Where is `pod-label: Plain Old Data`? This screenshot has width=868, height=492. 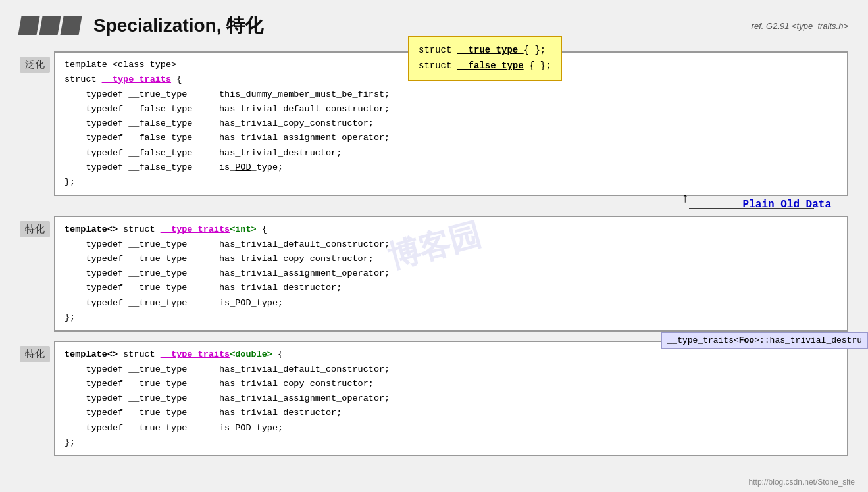
pod-label: Plain Old Data is located at coordinates (787, 205).